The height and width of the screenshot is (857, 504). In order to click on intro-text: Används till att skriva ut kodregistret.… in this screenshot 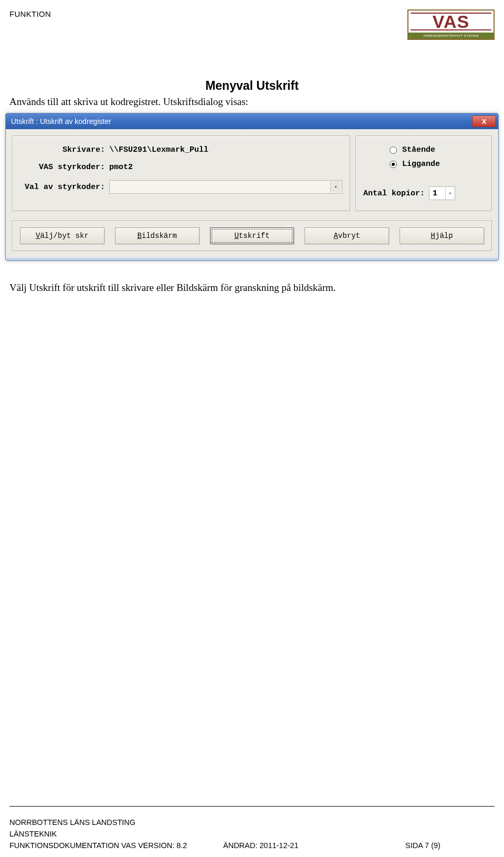, I will do `click(252, 102)`.